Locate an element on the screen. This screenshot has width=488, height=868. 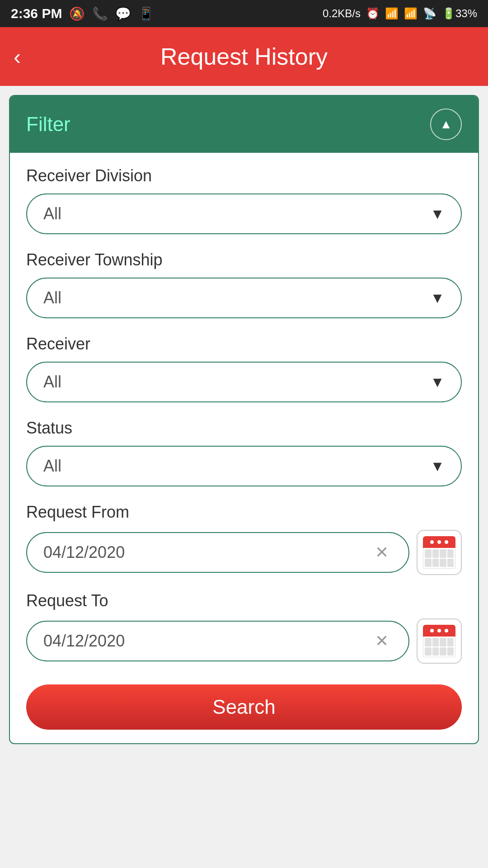
request-from-label: Request From is located at coordinates (244, 512).